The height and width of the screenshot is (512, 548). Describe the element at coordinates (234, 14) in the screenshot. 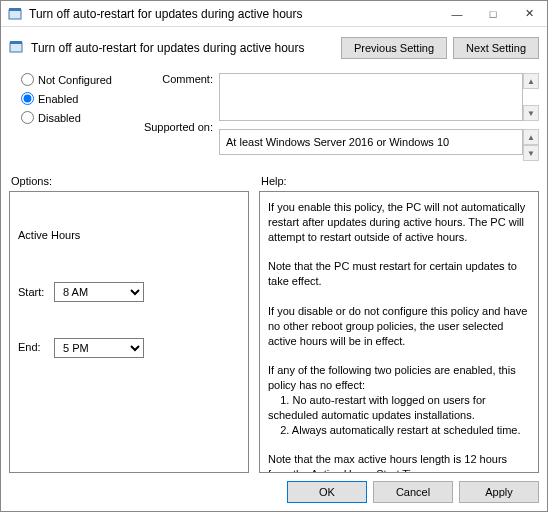

I see `window-title: Turn off auto-restart for updates during…` at that location.